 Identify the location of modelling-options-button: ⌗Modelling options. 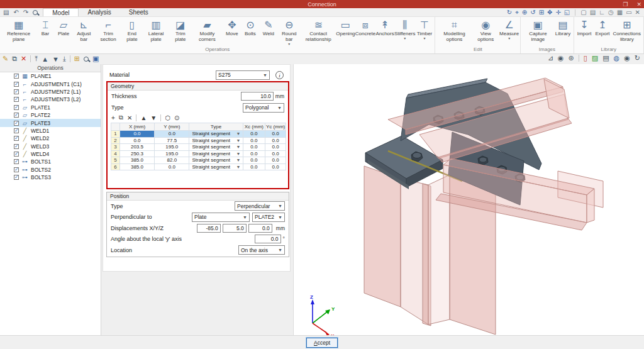
(454, 30).